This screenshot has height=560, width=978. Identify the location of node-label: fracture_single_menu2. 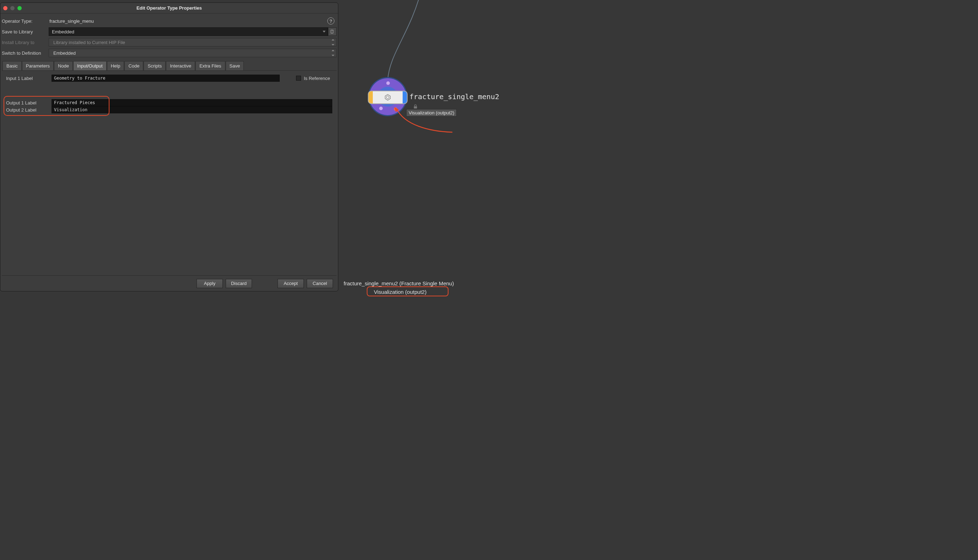
(455, 97).